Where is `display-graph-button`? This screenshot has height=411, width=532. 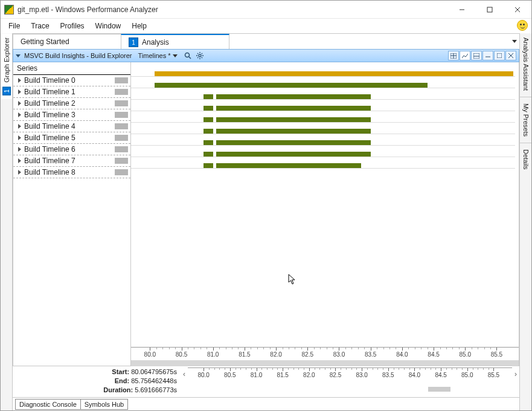 display-graph-button is located at coordinates (465, 56).